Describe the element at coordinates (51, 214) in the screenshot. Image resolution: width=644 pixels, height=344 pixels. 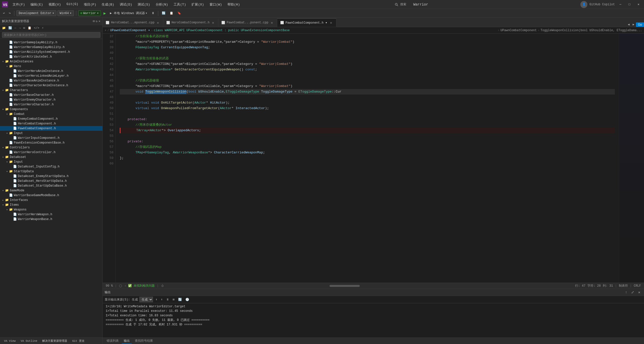
I see `tree-item-WarriorHeroWeapon: 📄WarriorHeroWeapon.h` at that location.